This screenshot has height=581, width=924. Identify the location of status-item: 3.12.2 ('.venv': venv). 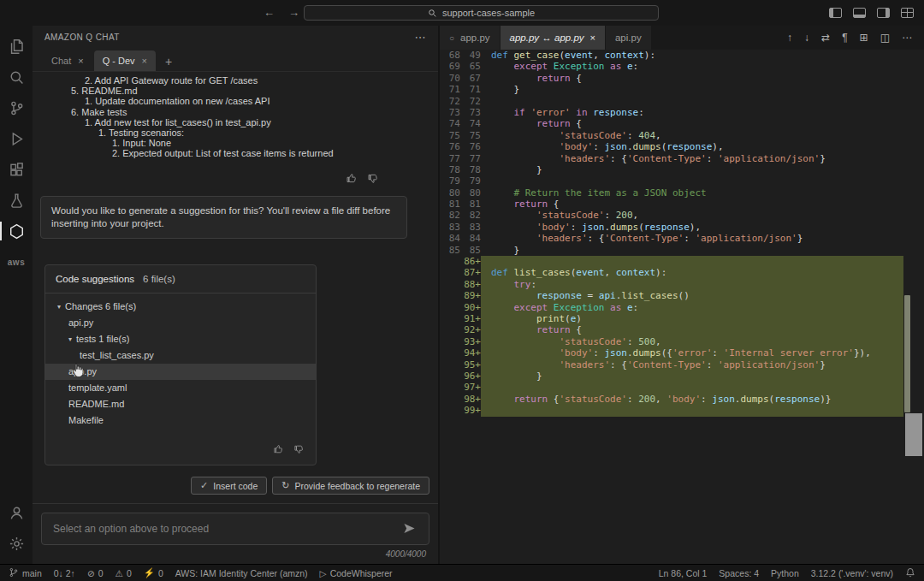
(852, 573).